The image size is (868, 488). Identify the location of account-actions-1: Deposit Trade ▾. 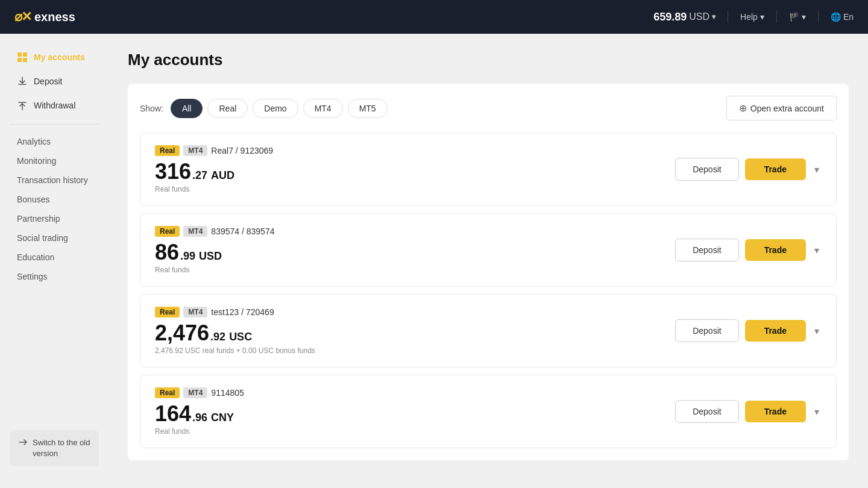
(749, 250).